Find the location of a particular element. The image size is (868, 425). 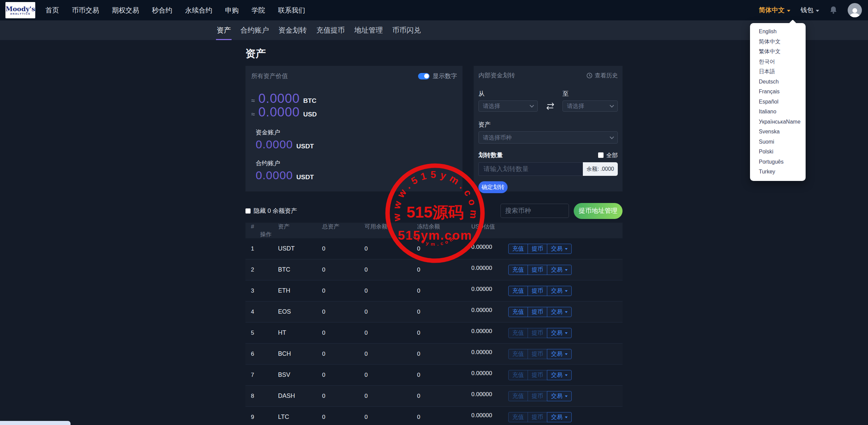

table-row: 7BSV0000.00000充值提币交易 is located at coordinates (434, 375).